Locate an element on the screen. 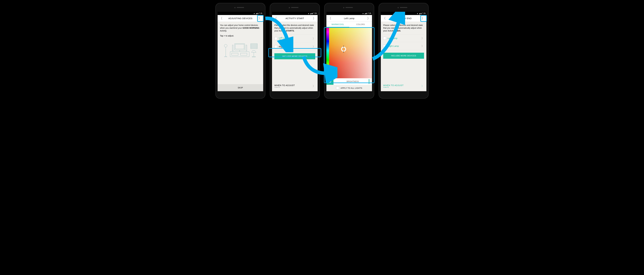 This screenshot has height=275, width=644. living-room-illustration is located at coordinates (240, 50).